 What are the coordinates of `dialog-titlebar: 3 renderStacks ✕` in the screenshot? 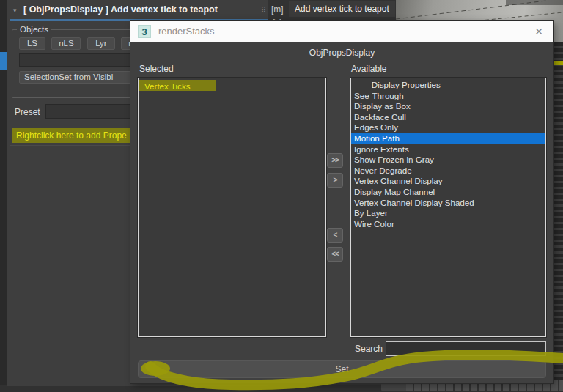 It's located at (342, 32).